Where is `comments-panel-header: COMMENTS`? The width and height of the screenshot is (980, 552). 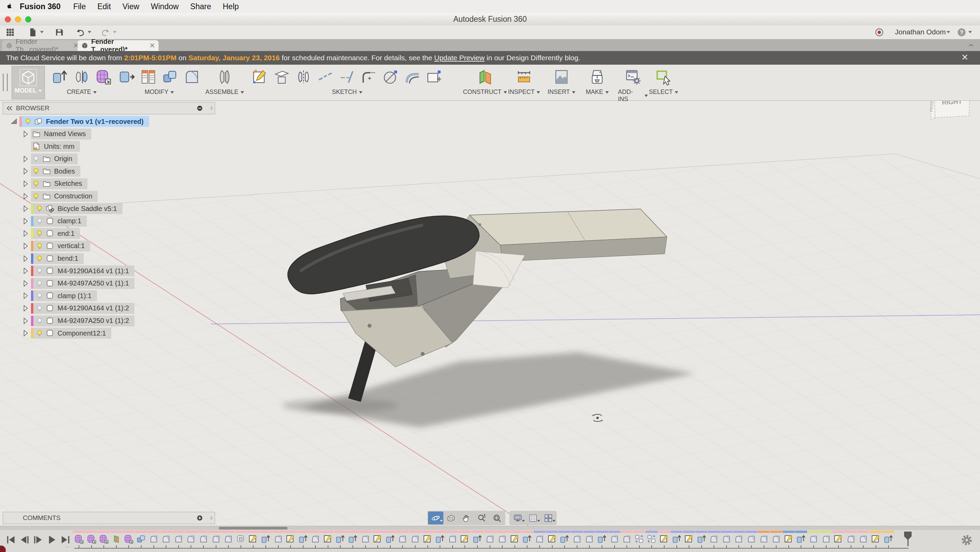
comments-panel-header: COMMENTS is located at coordinates (109, 518).